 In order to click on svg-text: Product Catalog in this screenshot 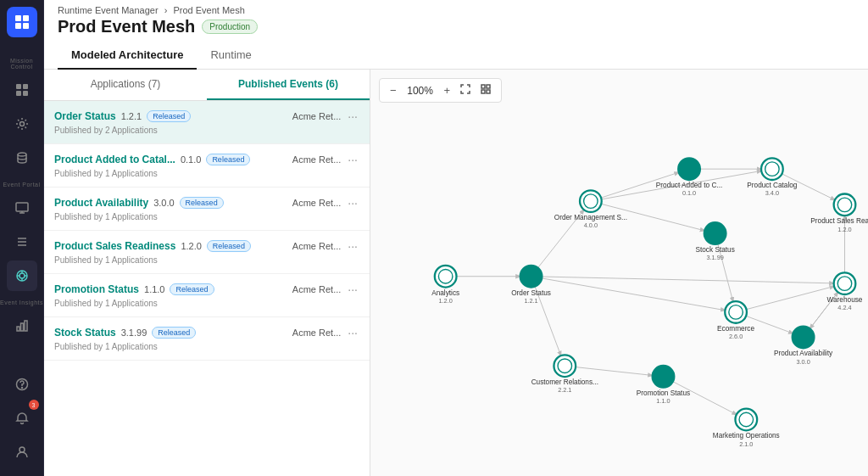, I will do `click(772, 185)`.